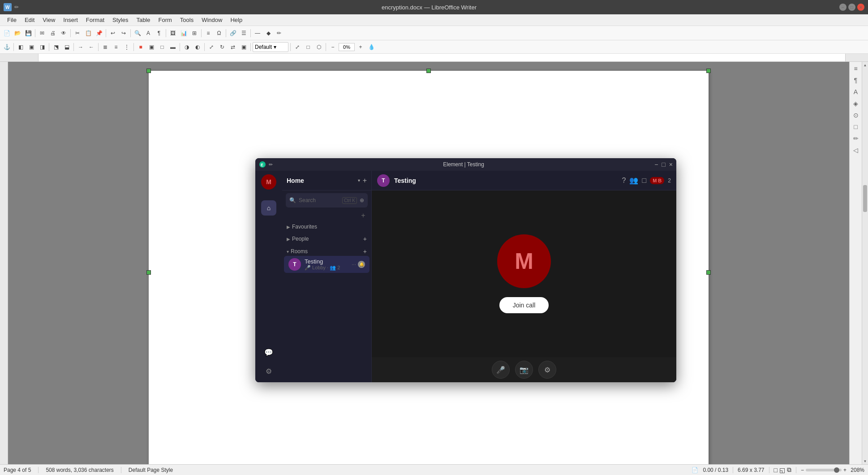  Describe the element at coordinates (656, 164) in the screenshot. I see `element-minimize: −` at that location.